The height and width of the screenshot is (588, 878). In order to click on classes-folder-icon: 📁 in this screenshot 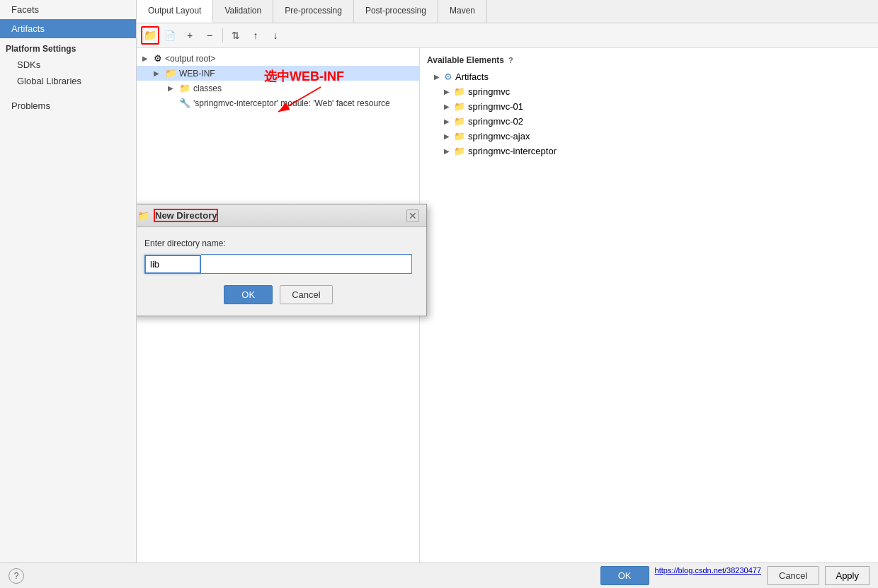, I will do `click(185, 88)`.